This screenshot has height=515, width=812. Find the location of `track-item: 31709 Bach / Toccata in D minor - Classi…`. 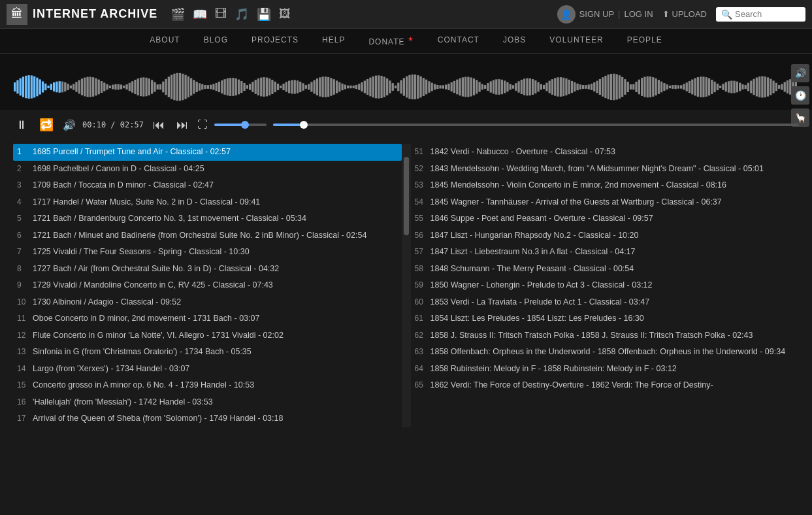

track-item: 31709 Bach / Toccata in D minor - Classi… is located at coordinates (208, 186).